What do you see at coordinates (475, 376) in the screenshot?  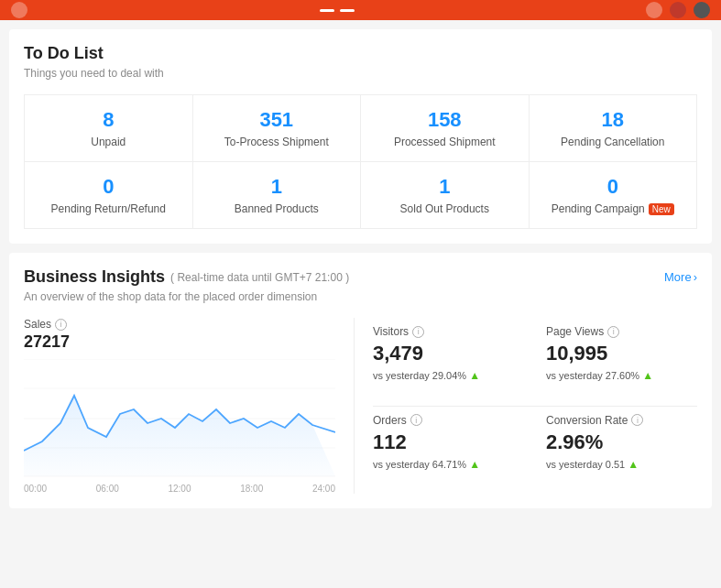 I see `trend-arrow-0: ▲` at bounding box center [475, 376].